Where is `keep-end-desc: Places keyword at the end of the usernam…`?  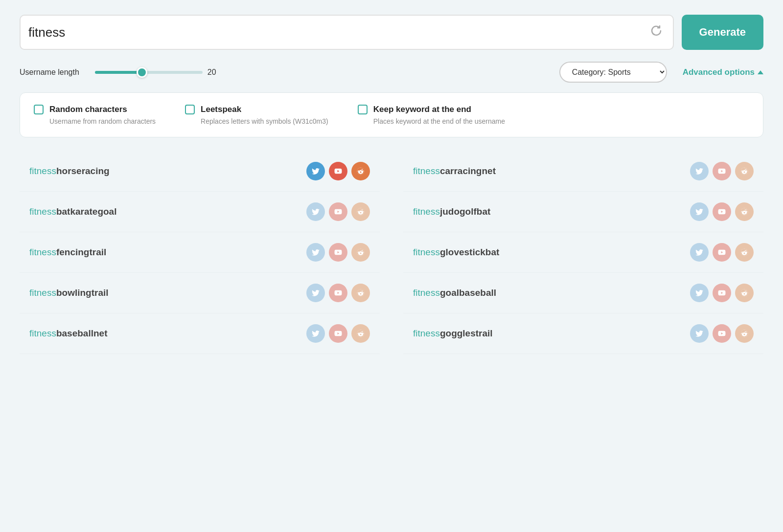
keep-end-desc: Places keyword at the end of the usernam… is located at coordinates (439, 121).